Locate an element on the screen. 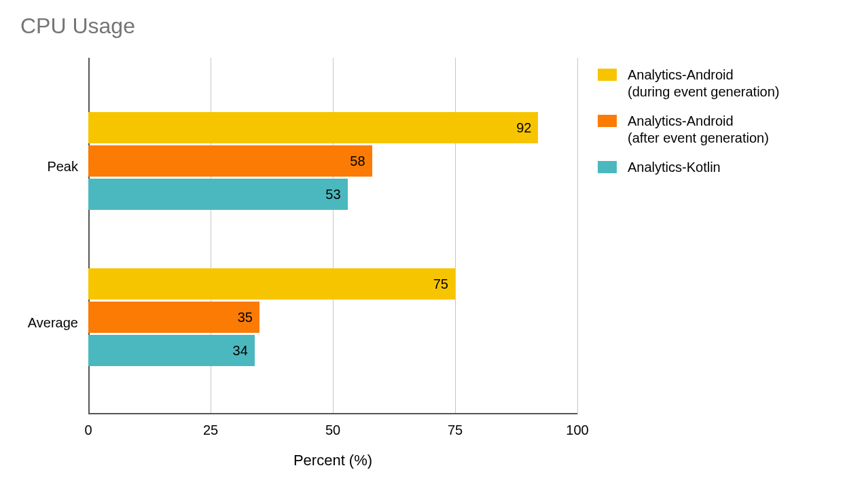 The image size is (845, 504). bar-peak-after: 58 is located at coordinates (230, 161).